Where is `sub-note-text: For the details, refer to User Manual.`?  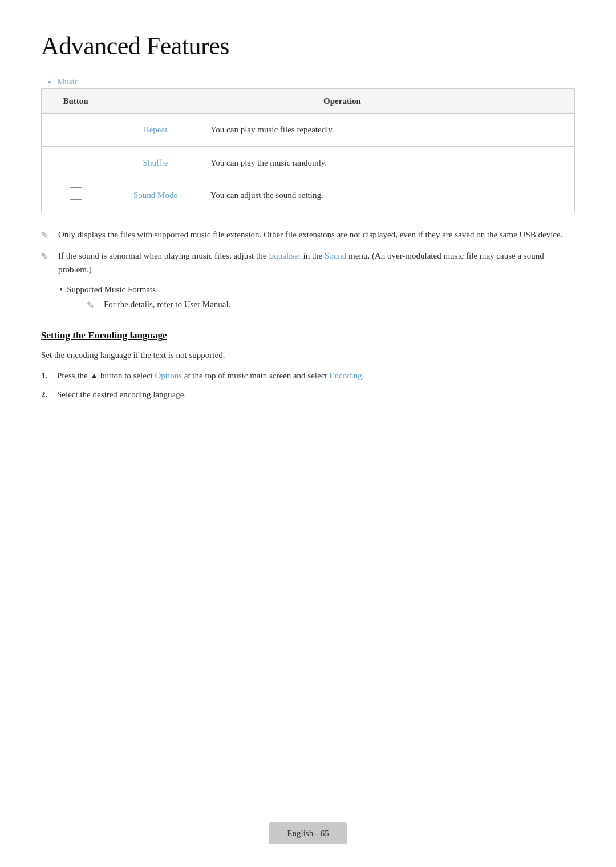
sub-note-text: For the details, refer to User Manual. is located at coordinates (167, 305).